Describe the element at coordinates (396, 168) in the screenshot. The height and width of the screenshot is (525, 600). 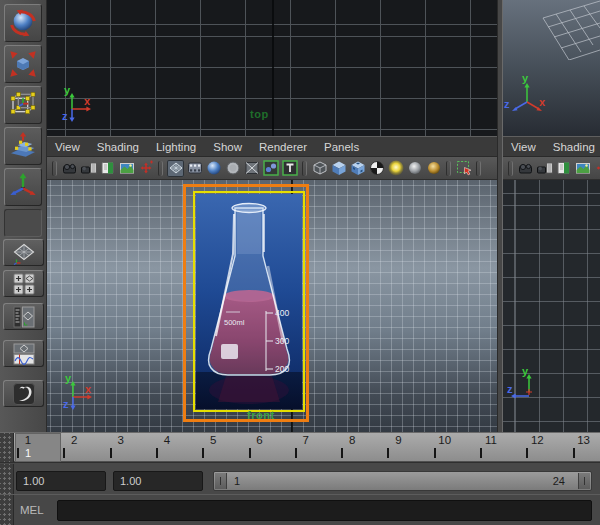
I see `light-yellow-icon` at that location.